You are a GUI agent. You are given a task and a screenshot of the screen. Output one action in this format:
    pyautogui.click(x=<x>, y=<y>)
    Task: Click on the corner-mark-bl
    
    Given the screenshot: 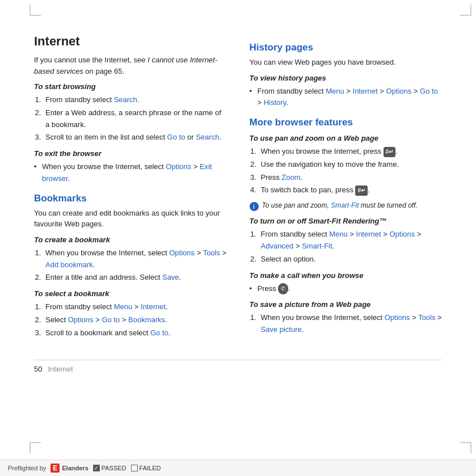 What is the action you would take?
    pyautogui.click(x=35, y=448)
    